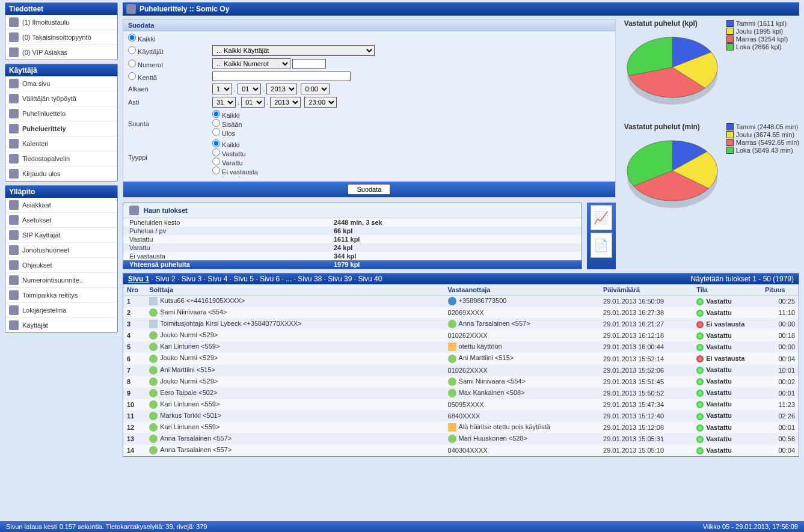  What do you see at coordinates (461, 370) in the screenshot?
I see `table-row: 7Ani Marttiini <515>010262XXXX29.01.2013…` at bounding box center [461, 370].